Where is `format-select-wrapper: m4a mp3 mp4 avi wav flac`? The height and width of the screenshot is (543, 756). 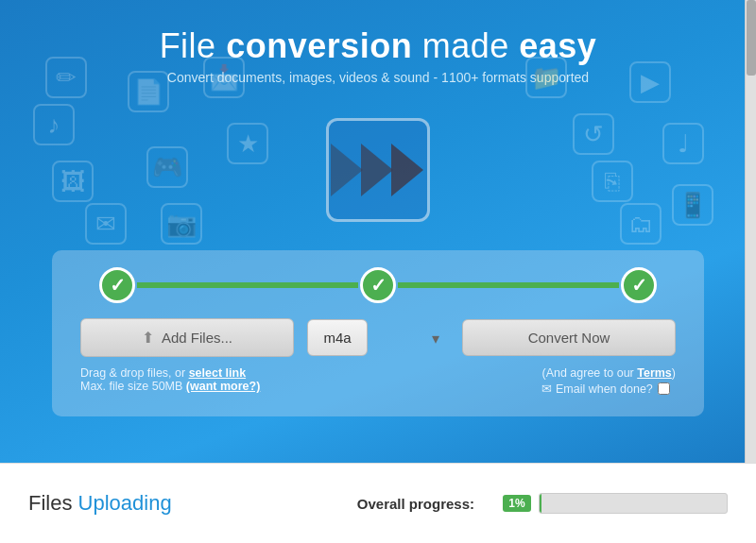
format-select-wrapper: m4a mp3 mp4 avi wav flac is located at coordinates (378, 338).